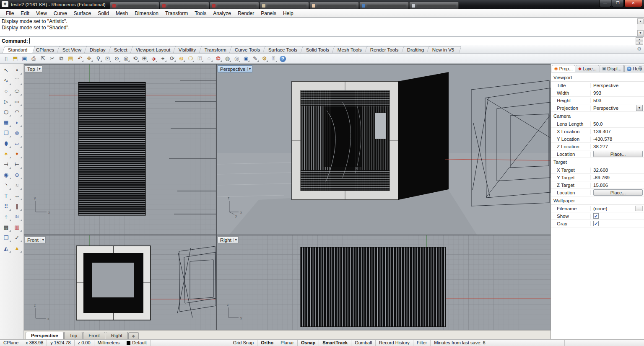 The width and height of the screenshot is (644, 346). What do you see at coordinates (617, 93) in the screenshot?
I see `viewport-width-value: 993` at bounding box center [617, 93].